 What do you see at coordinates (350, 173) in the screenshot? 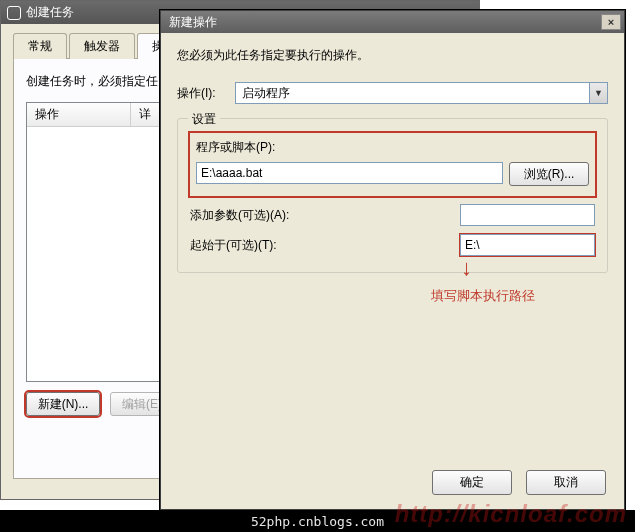
I see `program-input` at bounding box center [350, 173].